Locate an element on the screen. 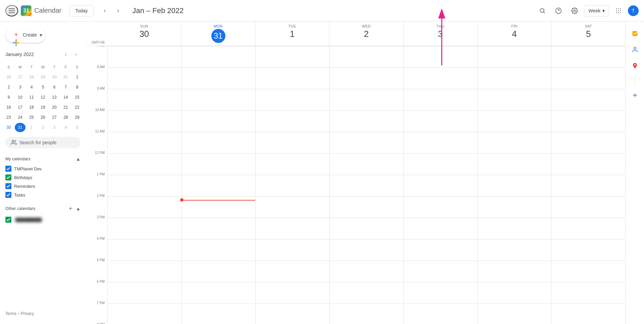  add-side-button is located at coordinates (635, 95).